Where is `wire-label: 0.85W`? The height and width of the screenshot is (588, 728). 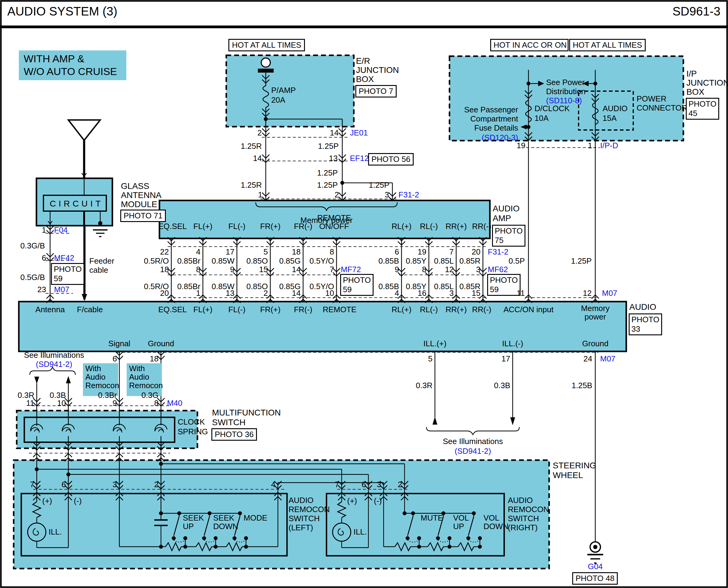 wire-label: 0.85W is located at coordinates (223, 261).